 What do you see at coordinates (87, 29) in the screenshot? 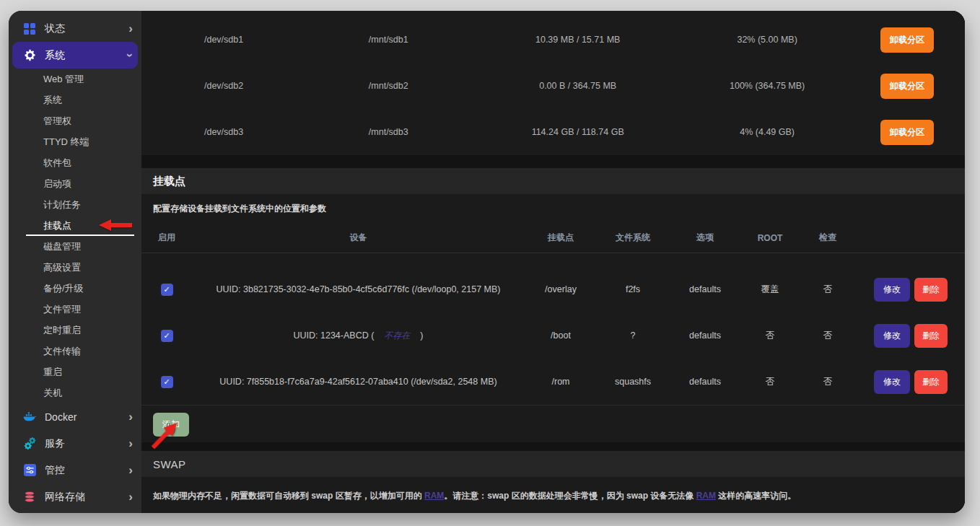
I see `sidebar-item-label: 状态` at bounding box center [87, 29].